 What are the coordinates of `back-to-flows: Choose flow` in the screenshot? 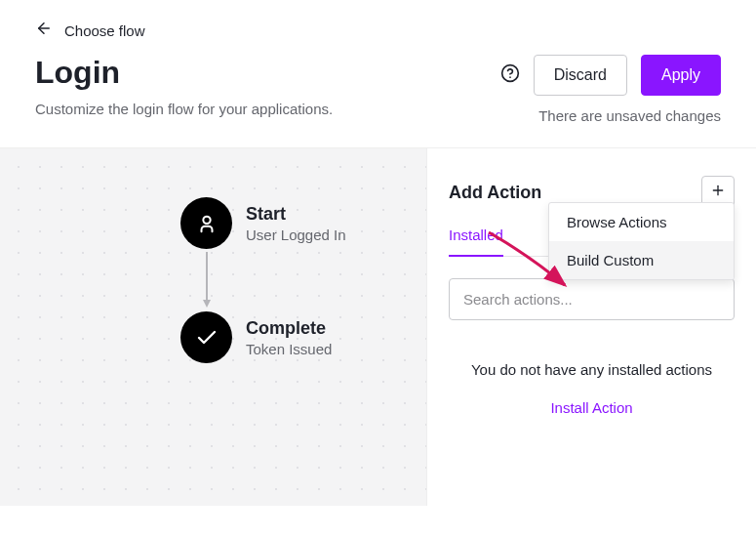 It's located at (378, 30).